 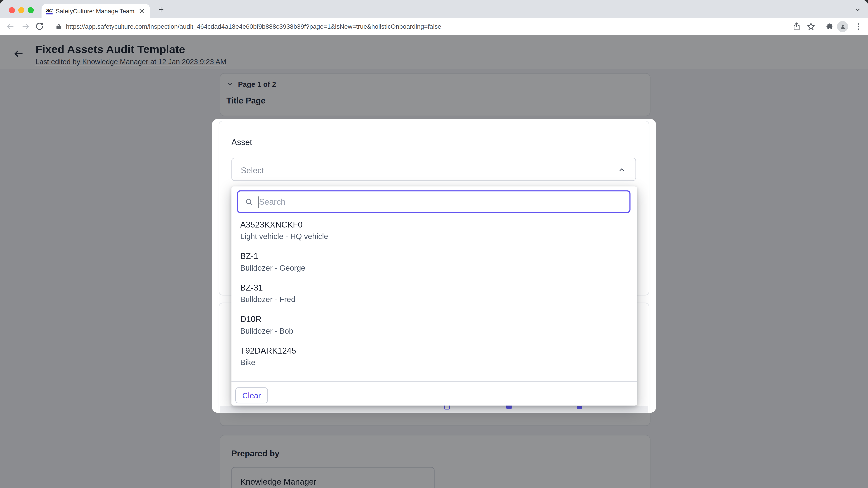 What do you see at coordinates (859, 27) in the screenshot?
I see `browser-menu-icon` at bounding box center [859, 27].